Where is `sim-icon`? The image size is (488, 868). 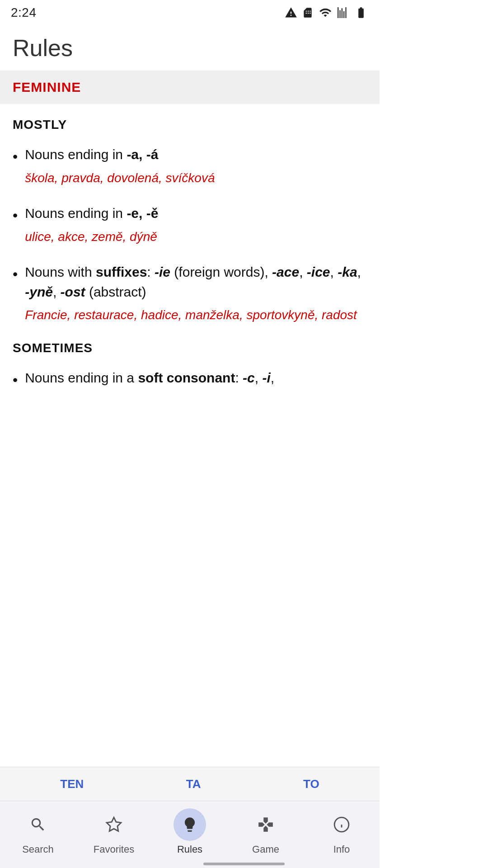 sim-icon is located at coordinates (308, 13).